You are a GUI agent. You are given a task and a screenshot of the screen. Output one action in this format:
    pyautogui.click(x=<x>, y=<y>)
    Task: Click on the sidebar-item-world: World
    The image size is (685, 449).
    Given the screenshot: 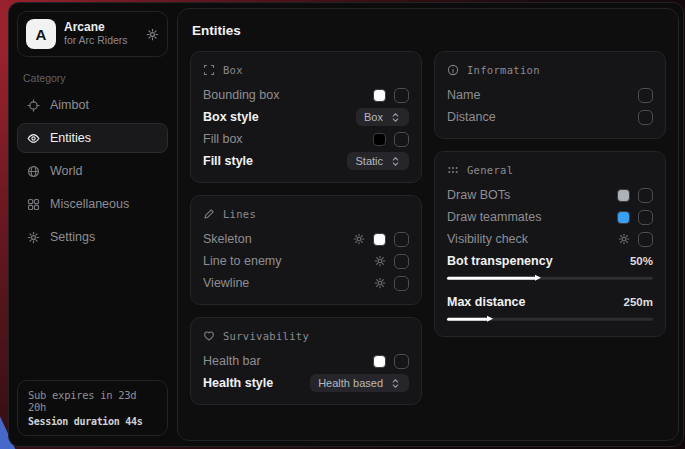 What is the action you would take?
    pyautogui.click(x=92, y=171)
    